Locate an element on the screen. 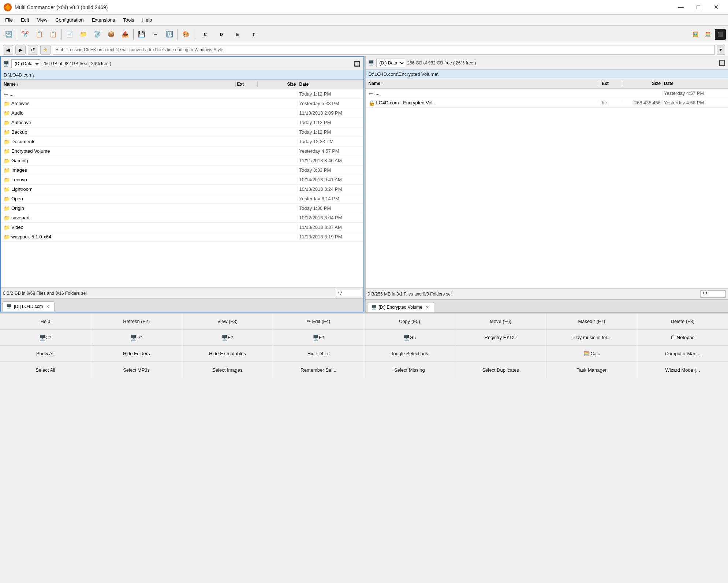 The width and height of the screenshot is (728, 583). left-file-row: 📁 Lenovo 10/14/2018 9:41 AM is located at coordinates (182, 180).